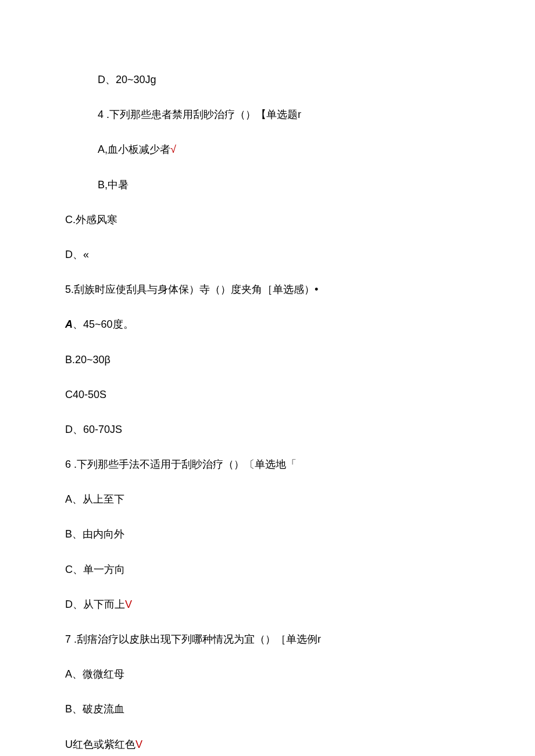 The height and width of the screenshot is (756, 535). I want to click on text-line: A、从上至下, so click(277, 500).